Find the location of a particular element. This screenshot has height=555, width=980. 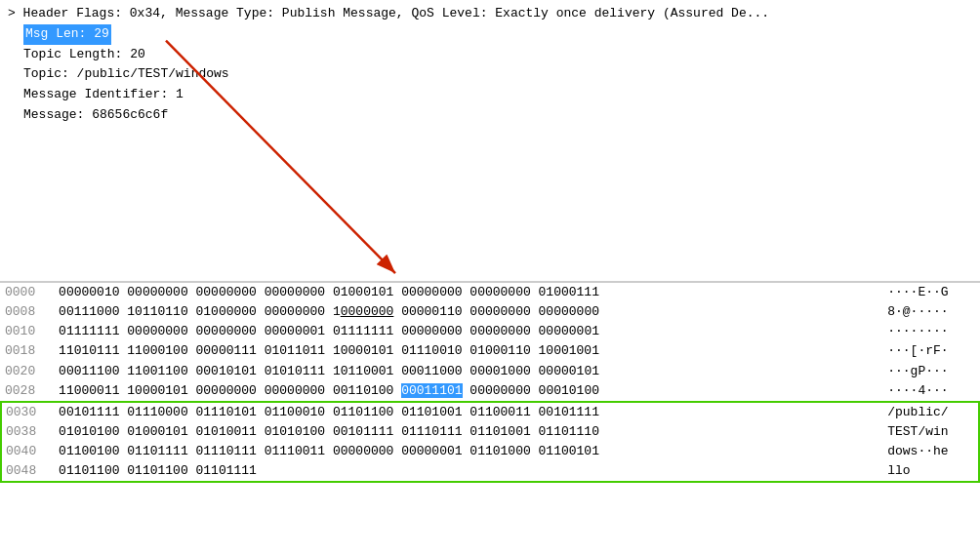

hex-ascii: TEST/win is located at coordinates (931, 432).